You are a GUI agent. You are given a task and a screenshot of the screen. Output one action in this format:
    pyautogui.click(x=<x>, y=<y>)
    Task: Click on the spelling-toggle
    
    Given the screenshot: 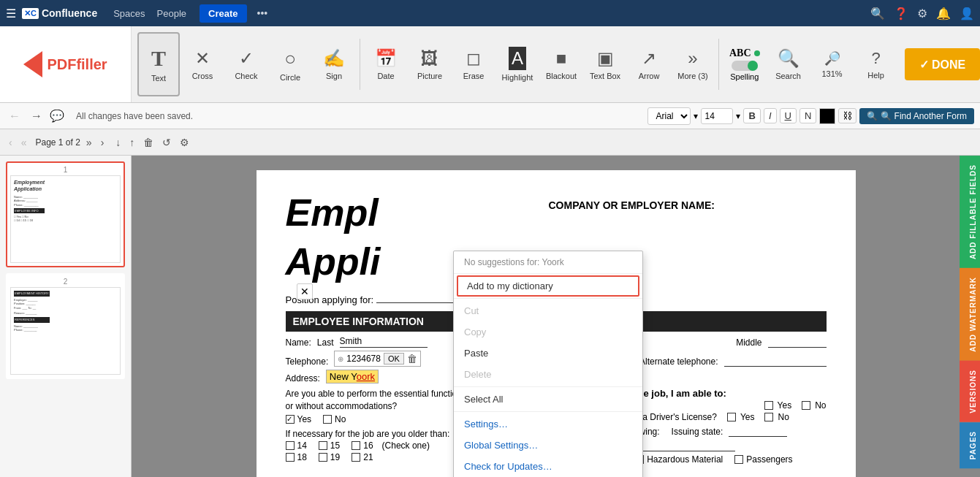 What is the action you would take?
    pyautogui.click(x=745, y=66)
    